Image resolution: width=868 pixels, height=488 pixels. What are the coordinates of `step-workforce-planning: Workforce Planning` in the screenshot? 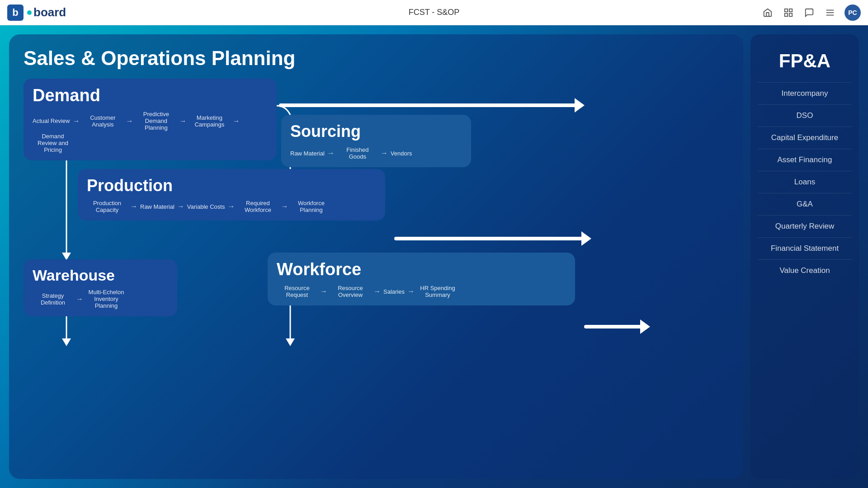 It's located at (311, 206).